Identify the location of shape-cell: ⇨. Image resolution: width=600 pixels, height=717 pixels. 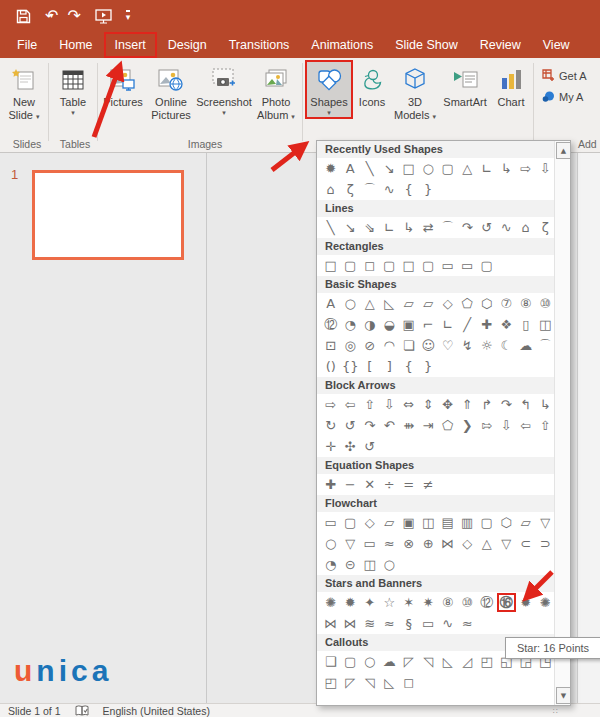
(526, 168).